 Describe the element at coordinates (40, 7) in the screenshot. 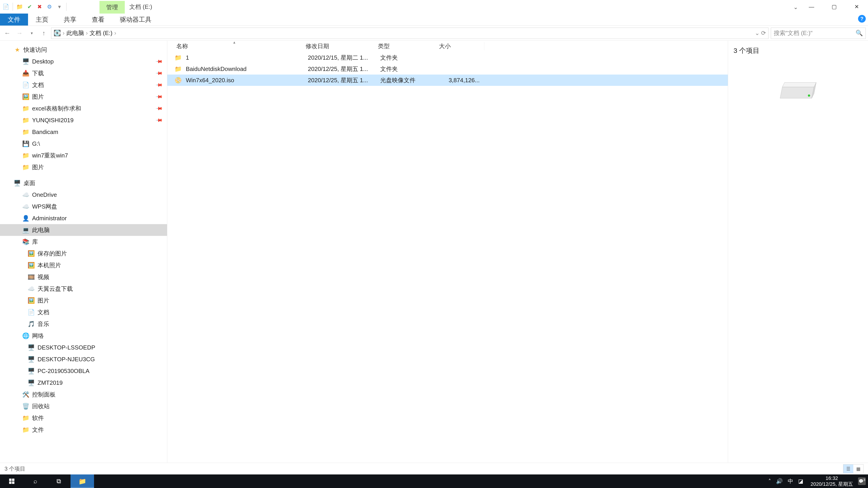

I see `qat-close-icon: ✖` at that location.